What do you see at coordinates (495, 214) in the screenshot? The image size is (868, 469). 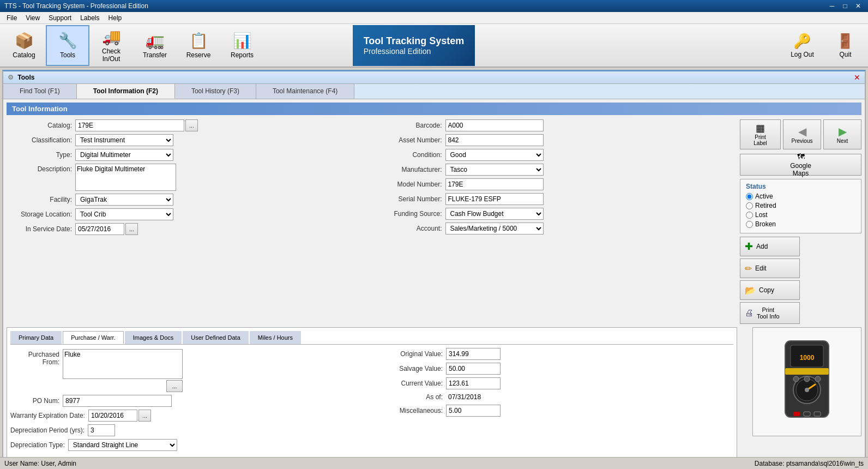 I see `funding-source-select: Cash Flow Budget` at bounding box center [495, 214].